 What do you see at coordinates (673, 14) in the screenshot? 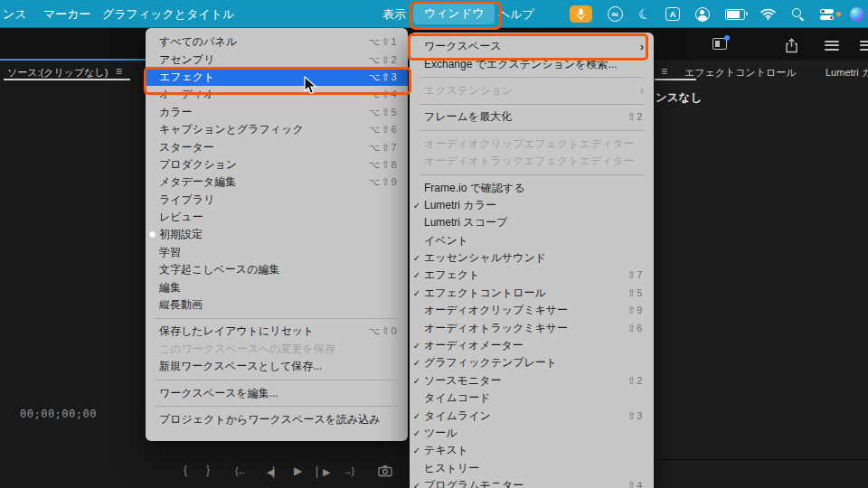
I see `input-source-icon: A` at bounding box center [673, 14].